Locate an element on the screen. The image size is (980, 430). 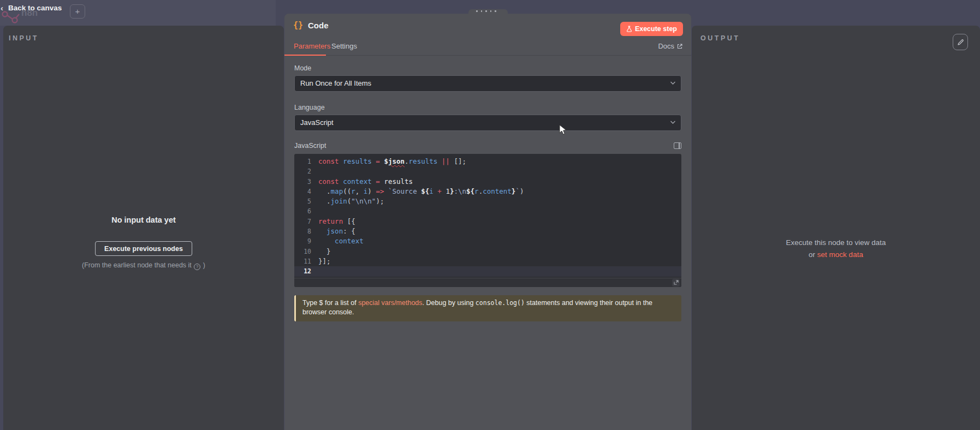
code-node-icon: {} is located at coordinates (298, 25).